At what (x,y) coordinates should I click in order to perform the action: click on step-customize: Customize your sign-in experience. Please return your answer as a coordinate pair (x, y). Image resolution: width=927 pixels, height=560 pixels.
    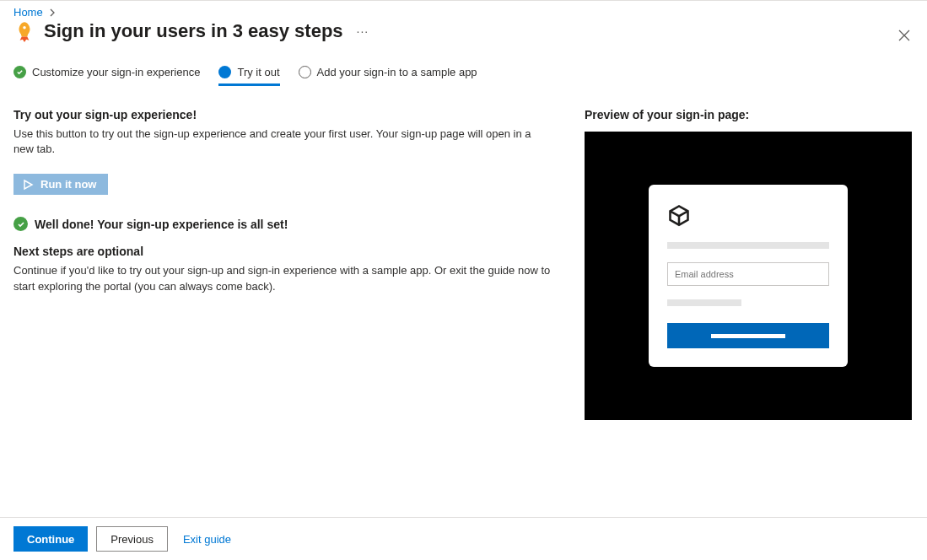
    Looking at the image, I should click on (106, 76).